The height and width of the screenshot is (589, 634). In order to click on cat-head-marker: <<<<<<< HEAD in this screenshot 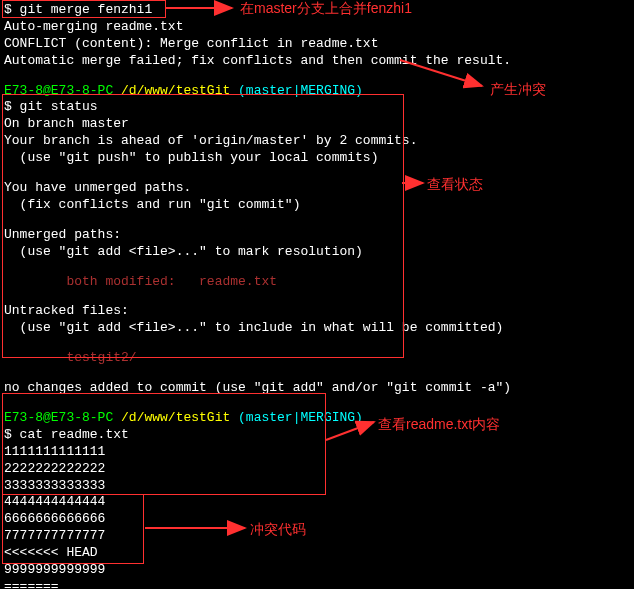, I will do `click(317, 554)`.